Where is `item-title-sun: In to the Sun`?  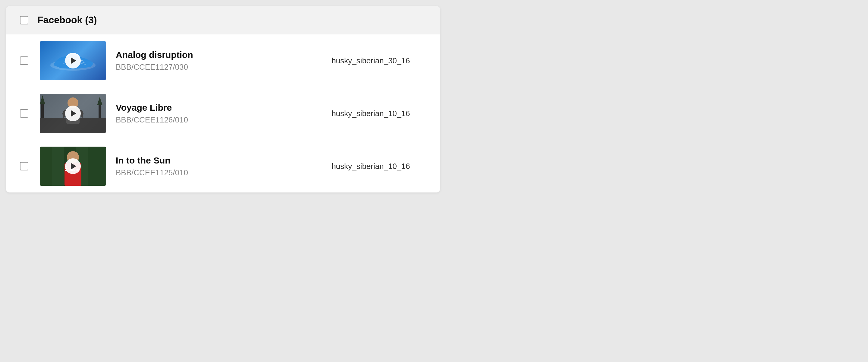
item-title-sun: In to the Sun is located at coordinates (219, 161).